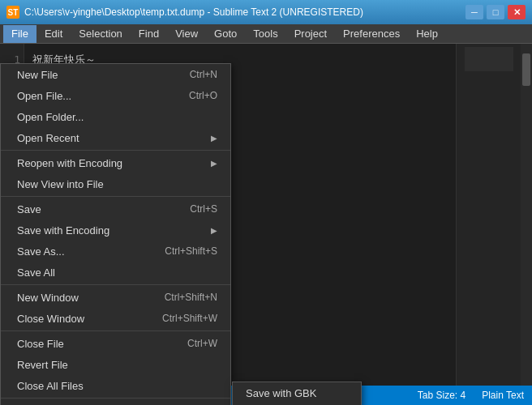 This screenshot has height=405, width=532. Describe the element at coordinates (115, 251) in the screenshot. I see `menu-save-as: Save As... Ctrl+Shift+S` at that location.